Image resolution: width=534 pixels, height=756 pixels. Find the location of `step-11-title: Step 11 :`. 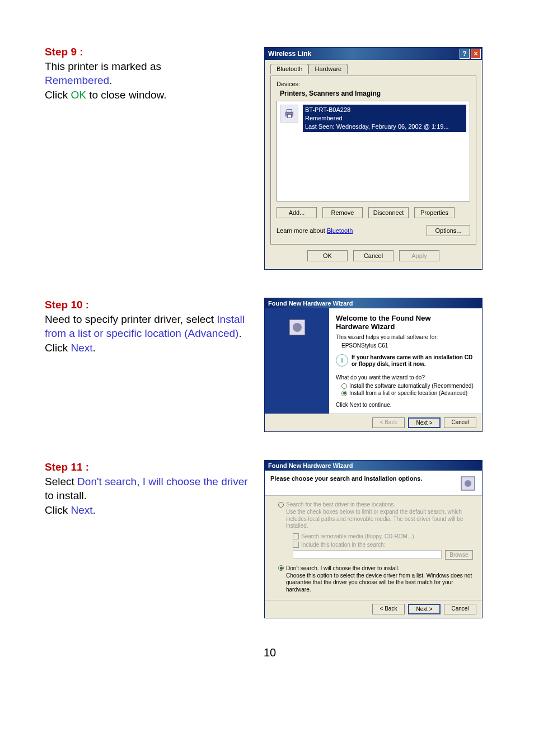

step-11-title: Step 11 : is located at coordinates (151, 467).